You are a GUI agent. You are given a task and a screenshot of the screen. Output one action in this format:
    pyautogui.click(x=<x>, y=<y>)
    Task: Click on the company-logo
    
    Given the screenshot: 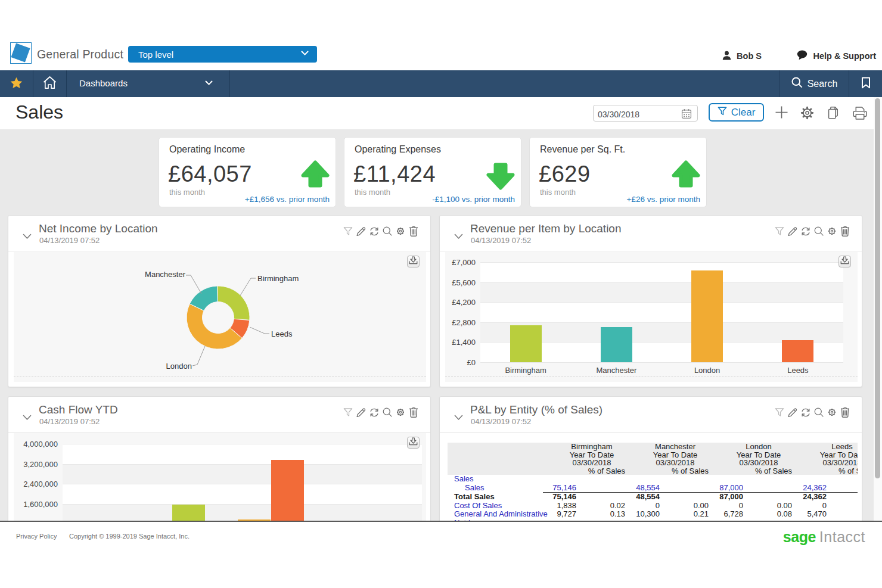 What is the action you would take?
    pyautogui.click(x=21, y=53)
    